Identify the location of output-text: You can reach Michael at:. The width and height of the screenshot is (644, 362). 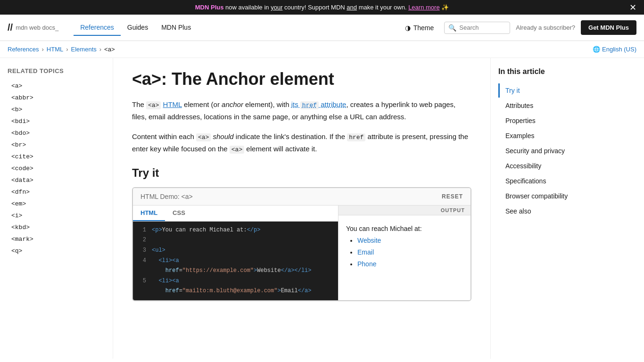
(405, 229).